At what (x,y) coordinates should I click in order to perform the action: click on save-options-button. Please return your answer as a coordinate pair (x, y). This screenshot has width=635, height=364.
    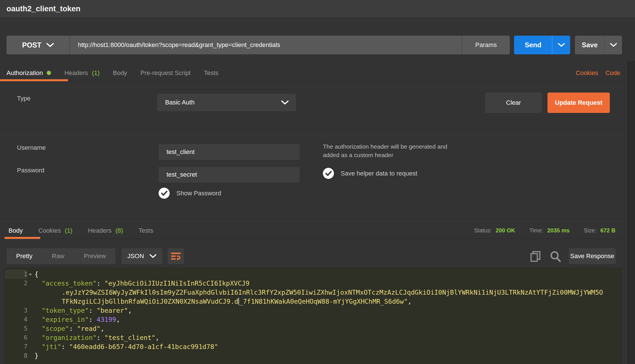
    Looking at the image, I should click on (613, 45).